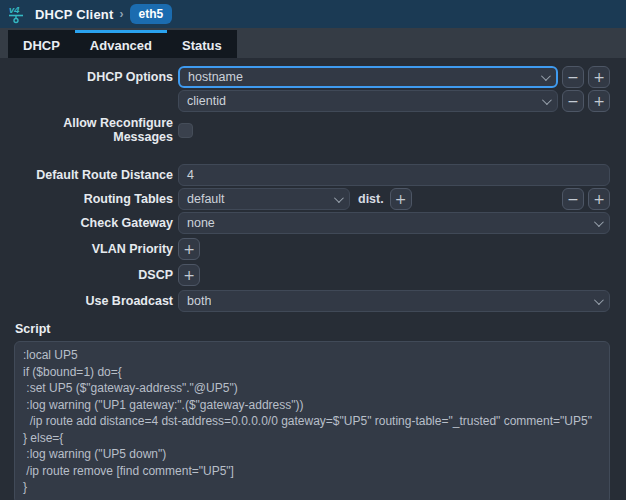  What do you see at coordinates (206, 199) in the screenshot?
I see `routing-tables-value: default` at bounding box center [206, 199].